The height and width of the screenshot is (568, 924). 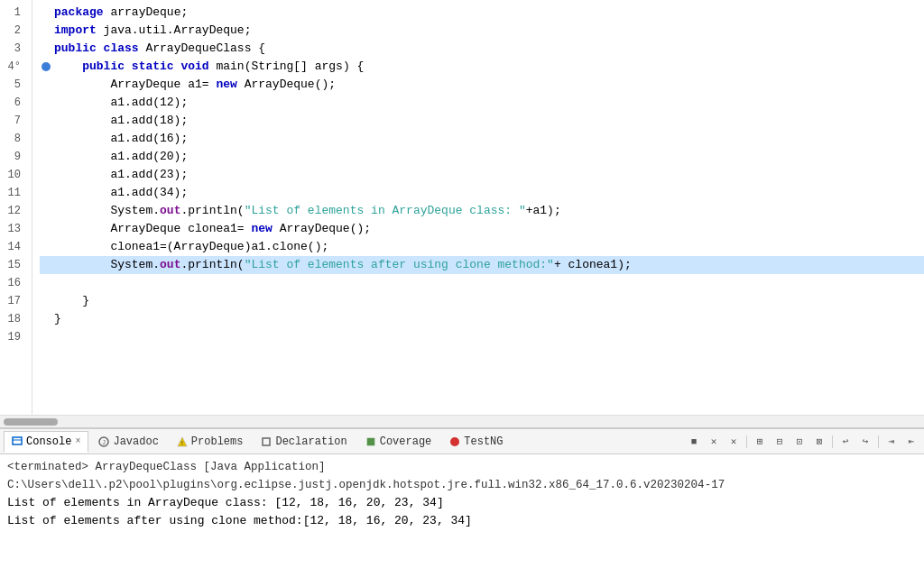 What do you see at coordinates (482, 85) in the screenshot?
I see `code-line: ArrayDeque a1= new ArrayDeque();` at bounding box center [482, 85].